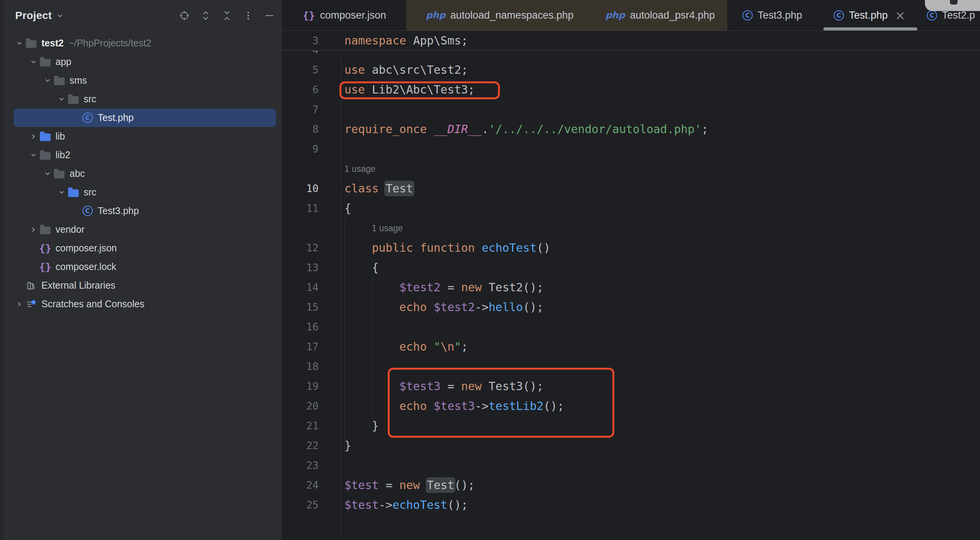 This screenshot has height=540, width=980. I want to click on code-line-12: 12 public function echoTest(), so click(631, 248).